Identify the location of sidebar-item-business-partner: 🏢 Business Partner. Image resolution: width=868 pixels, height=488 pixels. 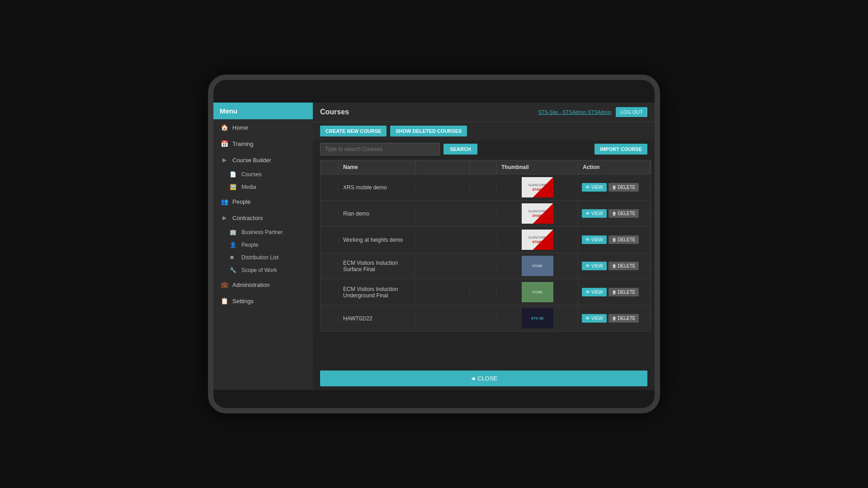
(263, 232).